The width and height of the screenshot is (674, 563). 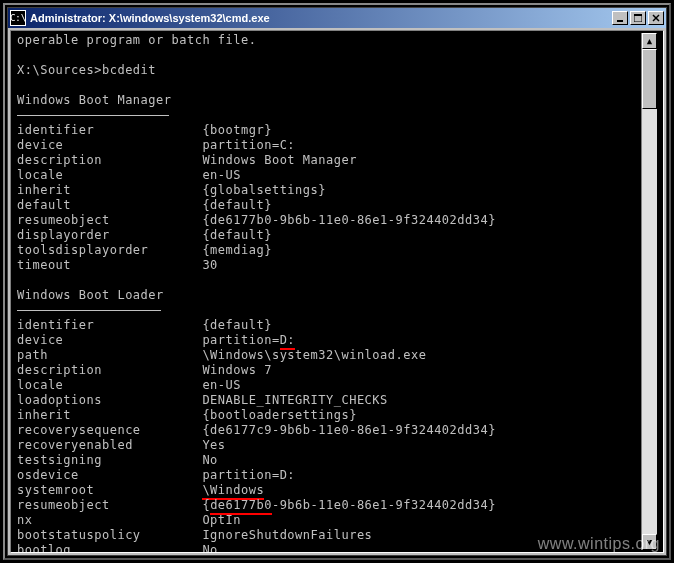 I want to click on scroll-track, so click(x=650, y=292).